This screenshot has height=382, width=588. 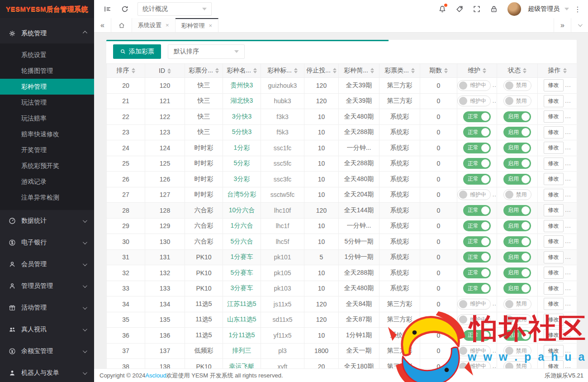 I want to click on refresh-icon, so click(x=125, y=9).